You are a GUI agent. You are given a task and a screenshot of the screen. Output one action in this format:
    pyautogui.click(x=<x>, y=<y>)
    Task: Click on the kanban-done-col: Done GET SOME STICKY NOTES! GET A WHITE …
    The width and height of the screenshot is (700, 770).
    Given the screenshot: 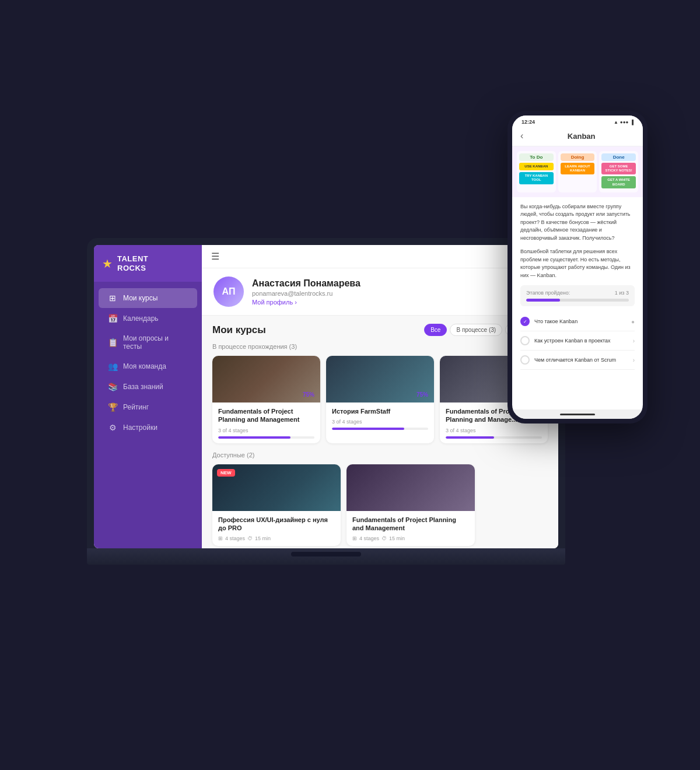 What is the action you would take?
    pyautogui.click(x=618, y=172)
    